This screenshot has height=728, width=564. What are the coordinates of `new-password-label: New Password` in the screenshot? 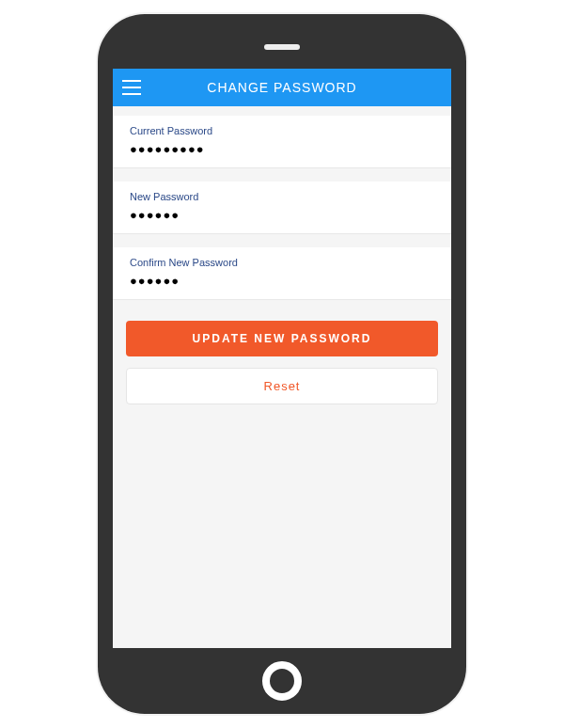 It's located at (282, 197).